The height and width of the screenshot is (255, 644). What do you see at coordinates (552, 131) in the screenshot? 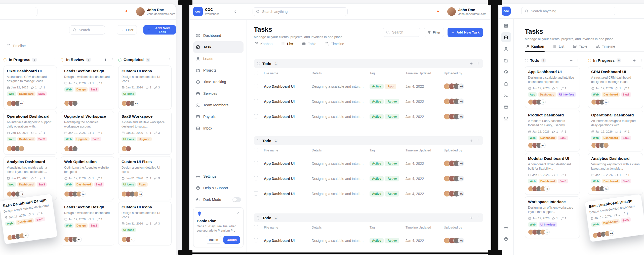
I see `task-card: Product Dashboard A modern SaaS dashboar…` at bounding box center [552, 131].